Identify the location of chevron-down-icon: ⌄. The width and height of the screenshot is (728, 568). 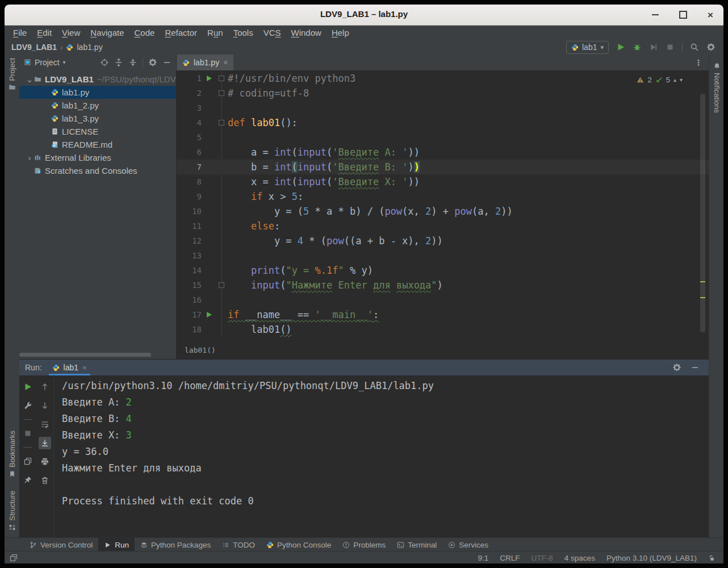
(30, 80).